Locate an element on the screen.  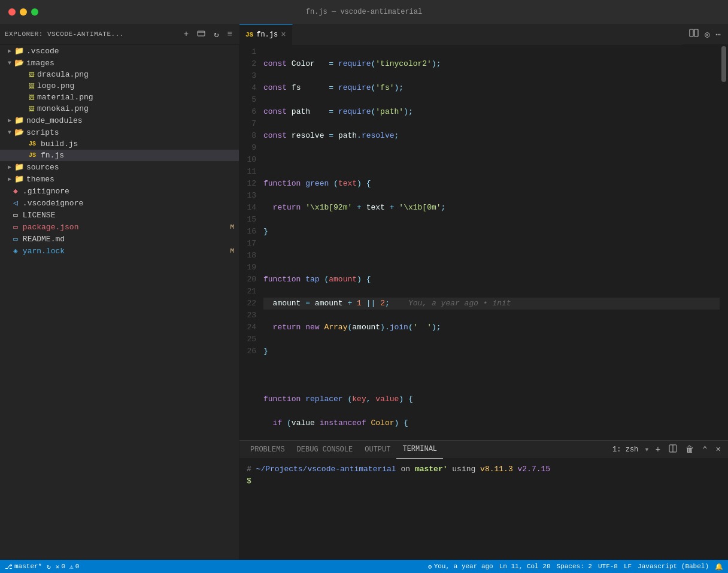
item-label: .vscode is located at coordinates (43, 51).